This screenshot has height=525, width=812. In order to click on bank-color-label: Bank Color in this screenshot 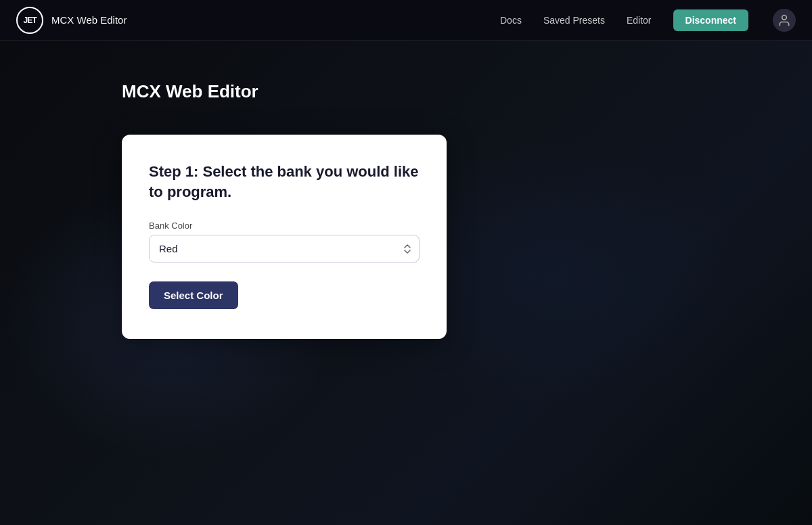, I will do `click(284, 226)`.